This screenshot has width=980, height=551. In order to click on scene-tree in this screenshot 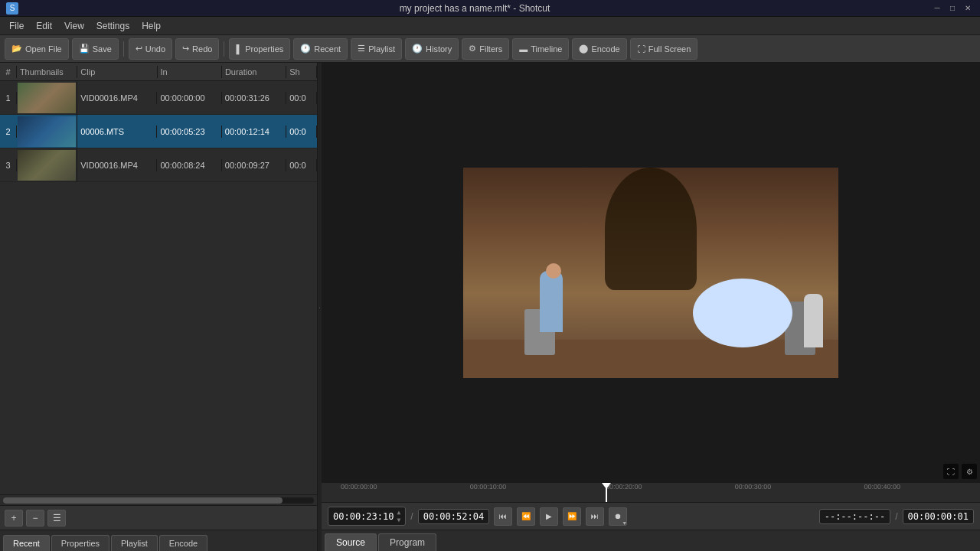, I will do `click(651, 229)`.